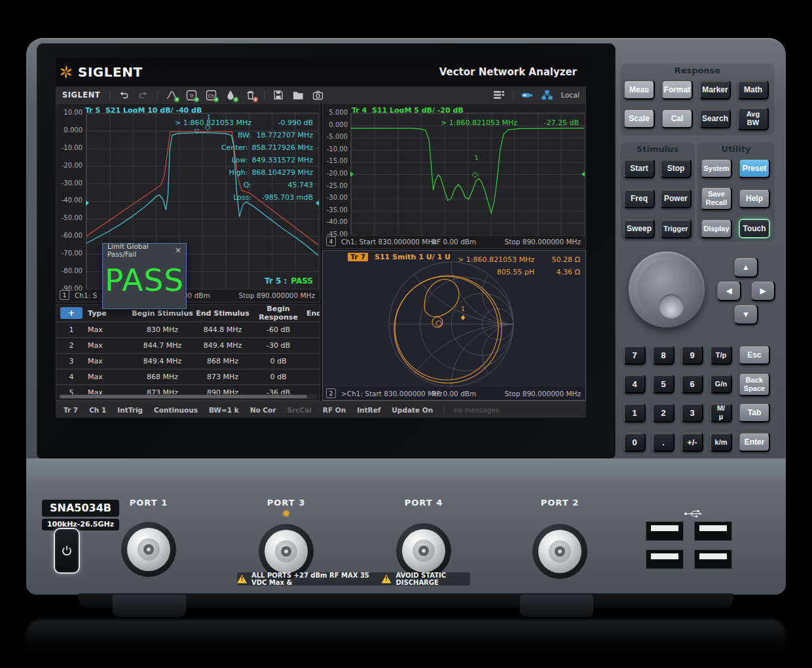 The width and height of the screenshot is (812, 668). What do you see at coordinates (188, 397) in the screenshot?
I see `horizontal-scrollbar` at bounding box center [188, 397].